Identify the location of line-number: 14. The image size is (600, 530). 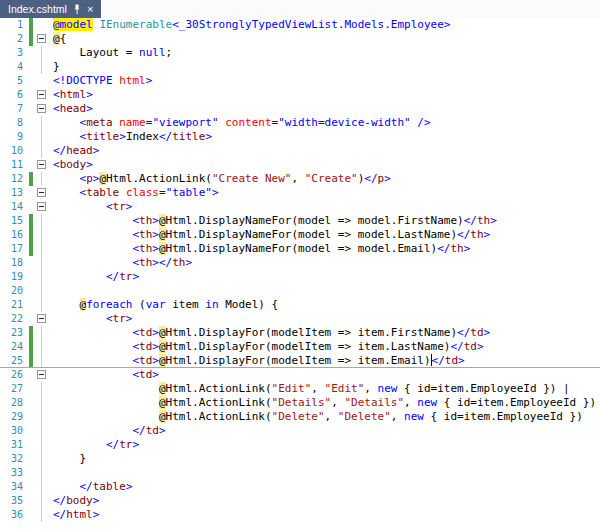
(14, 207).